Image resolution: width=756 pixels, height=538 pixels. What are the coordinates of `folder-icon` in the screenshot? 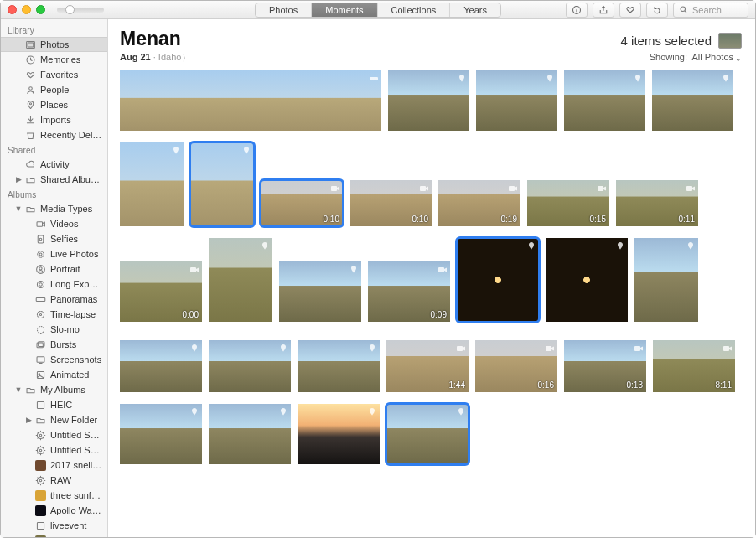 It's located at (30, 390).